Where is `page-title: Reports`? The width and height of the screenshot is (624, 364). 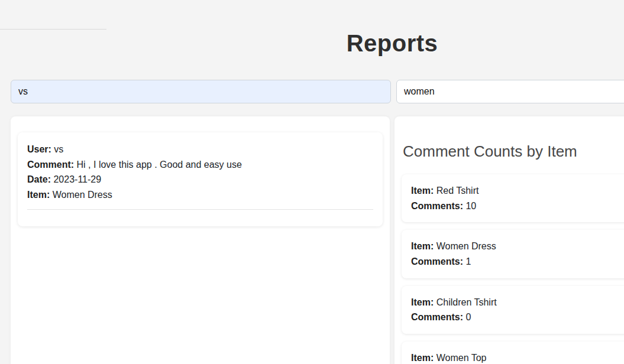 page-title: Reports is located at coordinates (312, 43).